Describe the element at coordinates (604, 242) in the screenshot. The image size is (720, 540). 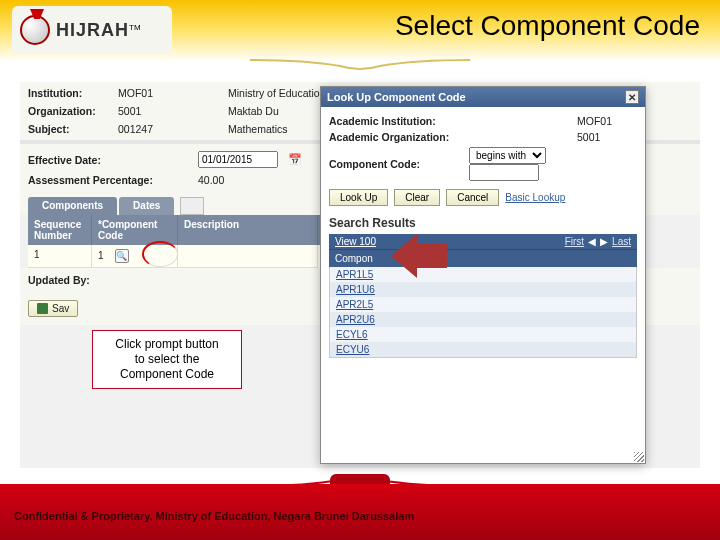
I see `next-icon: ▶` at that location.